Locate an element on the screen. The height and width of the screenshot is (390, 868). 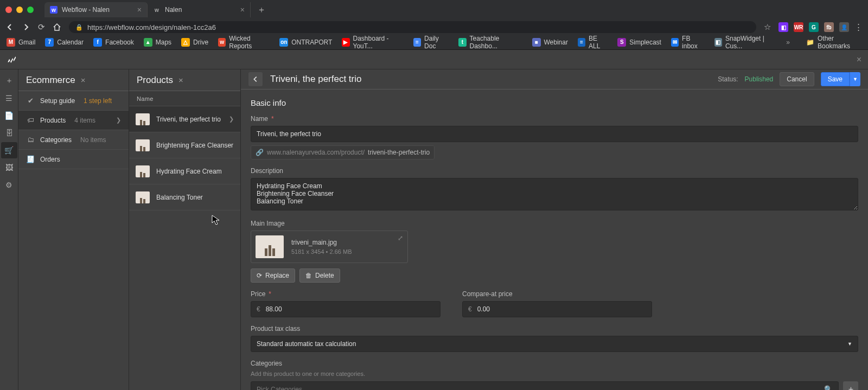
other-bookmarks: 📁Other Bookmarks is located at coordinates (834, 42).